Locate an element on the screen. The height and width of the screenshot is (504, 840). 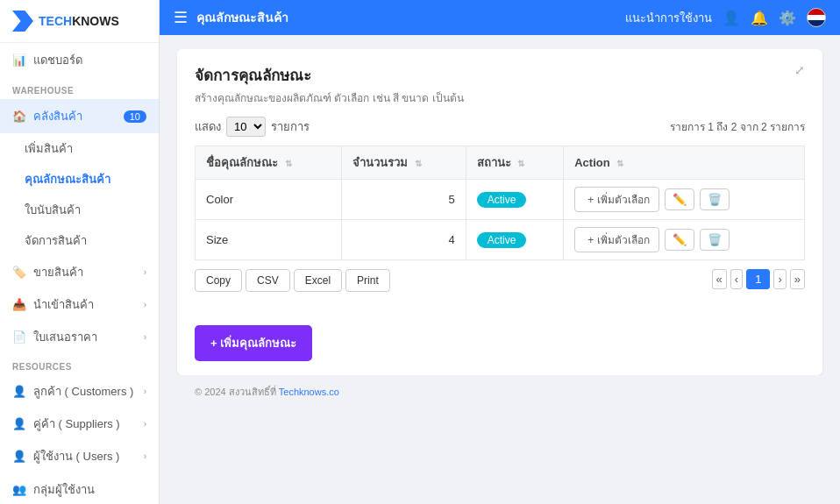
logo: TECHKNOWS is located at coordinates (79, 21).